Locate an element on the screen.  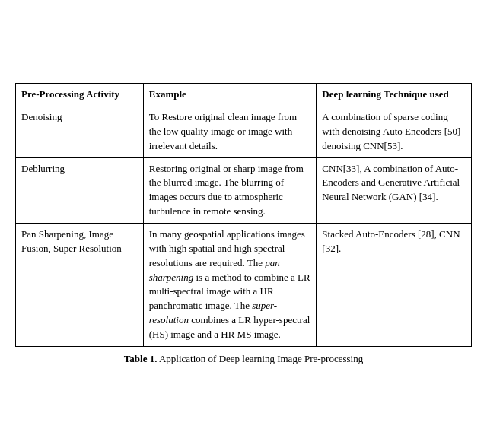
example-denoising: To Restore original clean image from the… is located at coordinates (230, 132).